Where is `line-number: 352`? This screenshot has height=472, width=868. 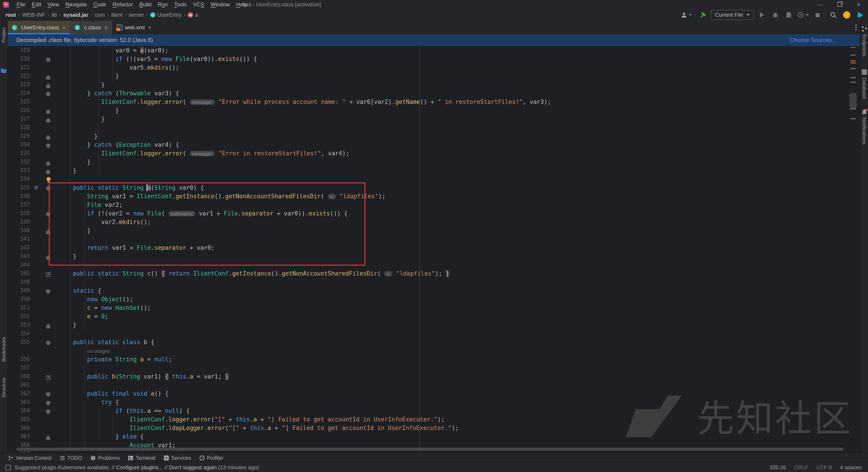 line-number: 352 is located at coordinates (20, 317).